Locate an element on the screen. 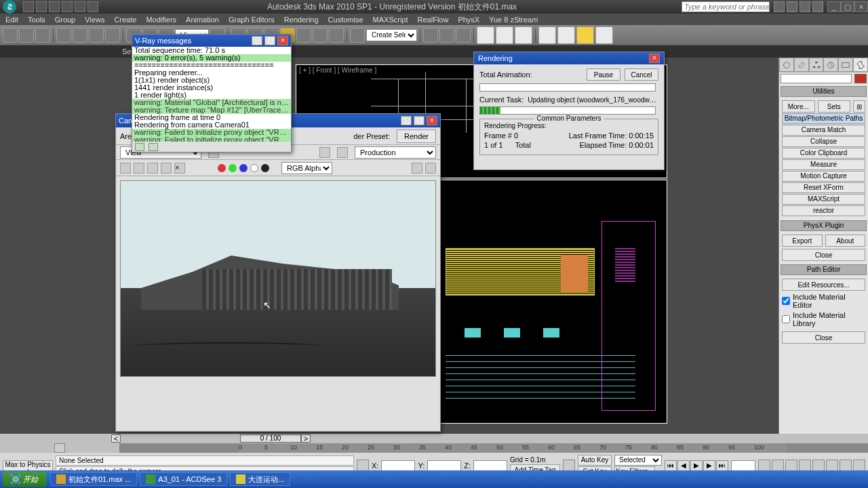 This screenshot has width=868, height=488. play-icon: ▶ is located at coordinates (696, 466).